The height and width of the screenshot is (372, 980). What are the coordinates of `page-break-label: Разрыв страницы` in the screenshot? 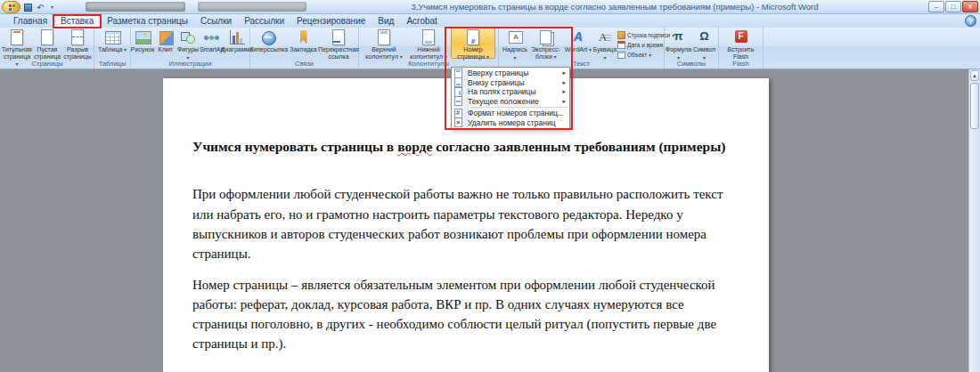 It's located at (78, 53).